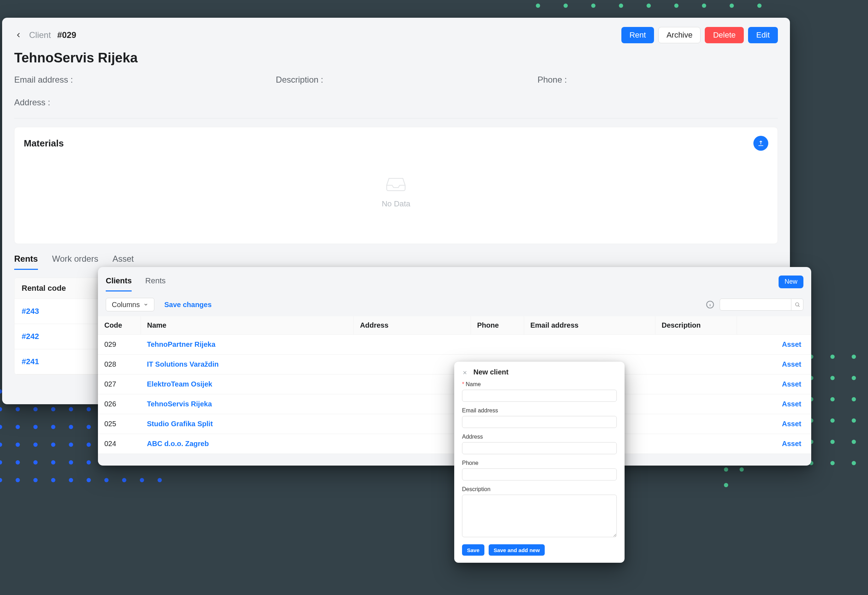 The height and width of the screenshot is (595, 868). Describe the element at coordinates (396, 204) in the screenshot. I see `materials-empty-text: No Data` at that location.